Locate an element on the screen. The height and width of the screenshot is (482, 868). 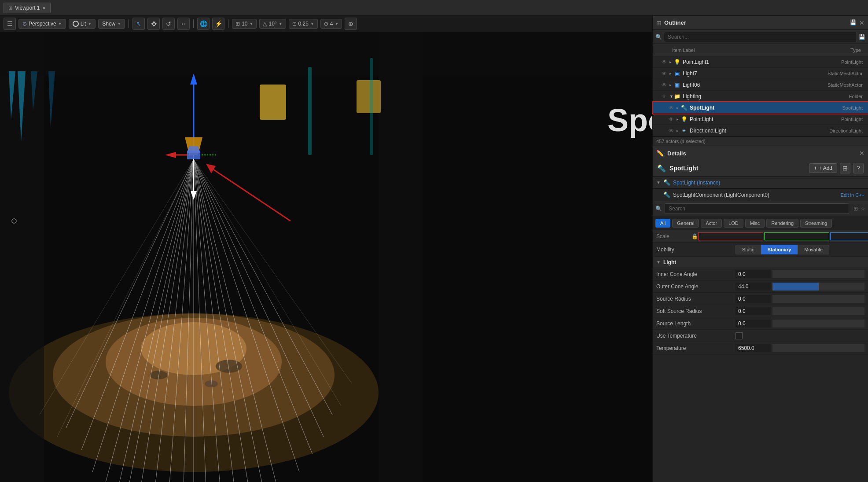
soft-source-radius-input is located at coordinates (753, 311).